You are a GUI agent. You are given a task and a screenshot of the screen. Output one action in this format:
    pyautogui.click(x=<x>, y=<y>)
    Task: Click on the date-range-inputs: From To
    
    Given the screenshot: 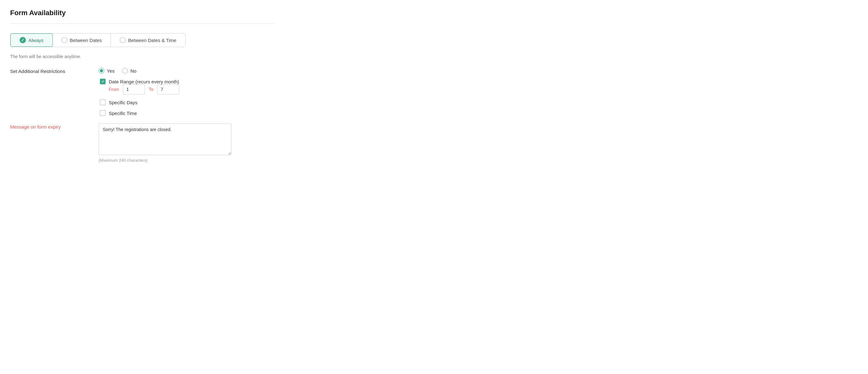 What is the action you would take?
    pyautogui.click(x=144, y=90)
    